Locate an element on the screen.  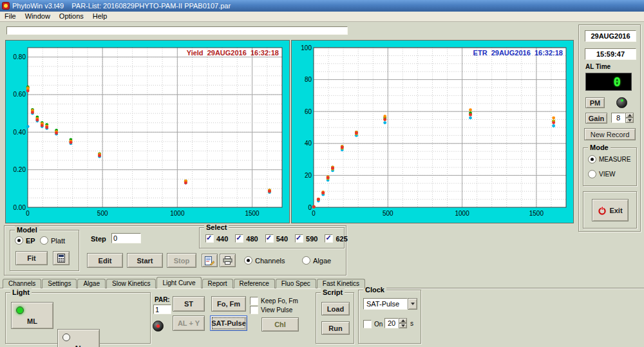
tab-settings: Settings is located at coordinates (59, 283).